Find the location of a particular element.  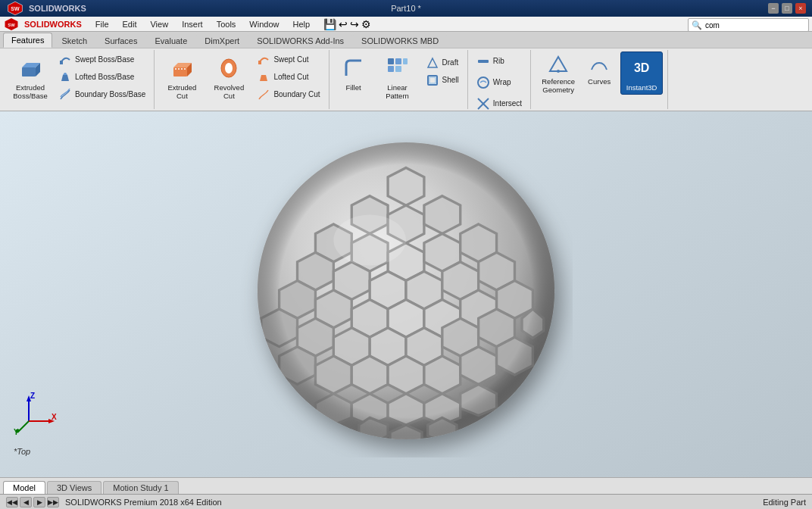

hole-wizard-button: Hole Wizard is located at coordinates (182, 108).